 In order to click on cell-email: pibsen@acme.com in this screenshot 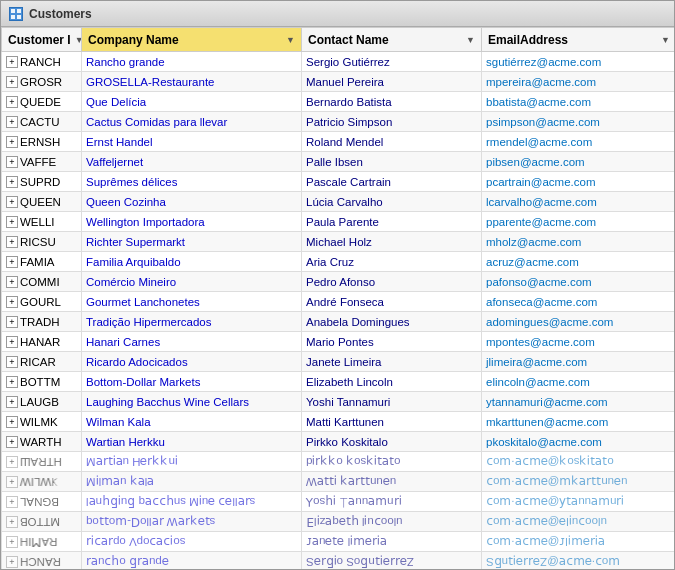, I will do `click(578, 162)`.